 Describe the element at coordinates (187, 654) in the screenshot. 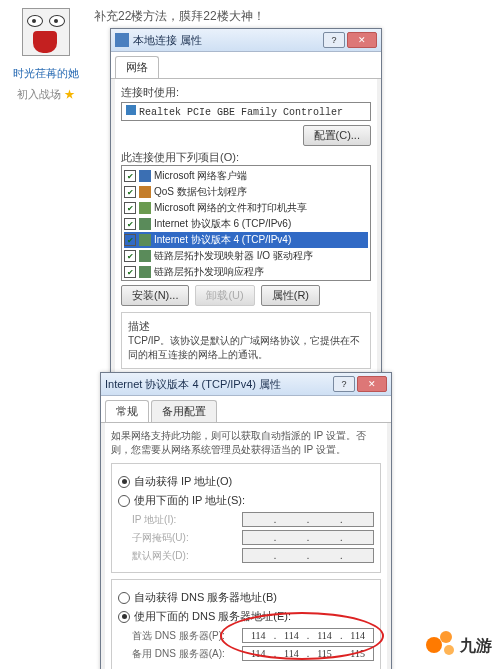

I see `alternate-dns-label: 备用 DNS 服务器(A):` at that location.